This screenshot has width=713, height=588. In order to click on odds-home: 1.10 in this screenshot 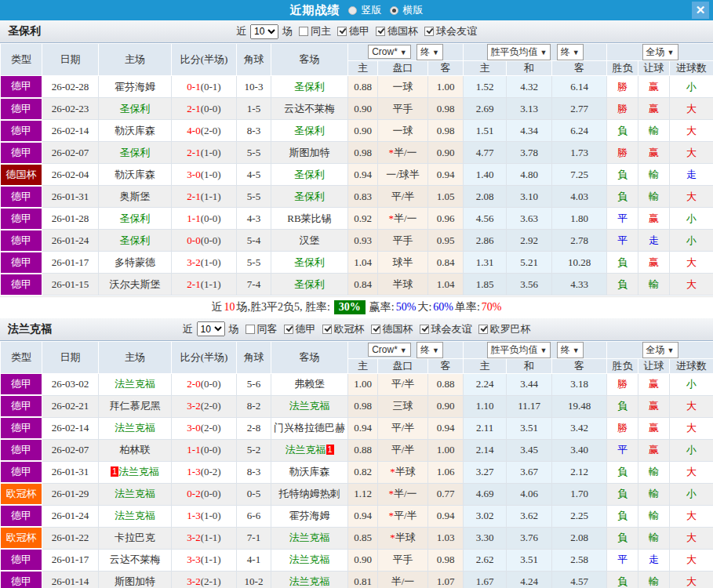, I will do `click(485, 406)`.